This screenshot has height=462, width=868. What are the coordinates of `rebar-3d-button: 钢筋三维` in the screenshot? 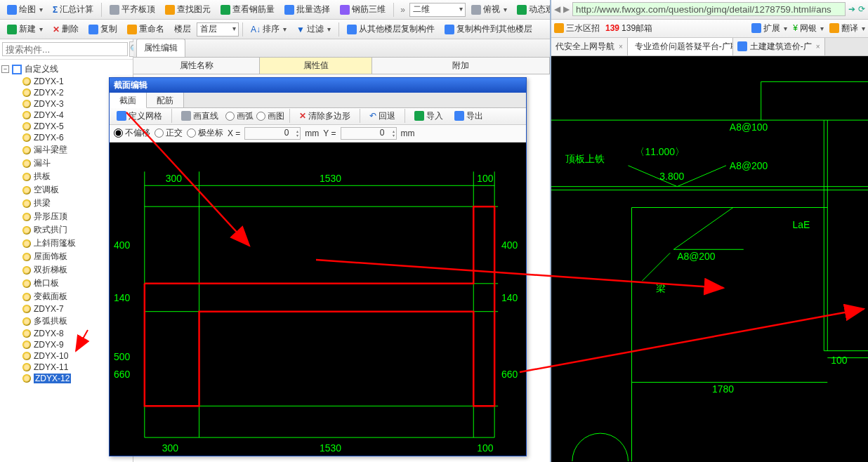 It's located at (362, 10).